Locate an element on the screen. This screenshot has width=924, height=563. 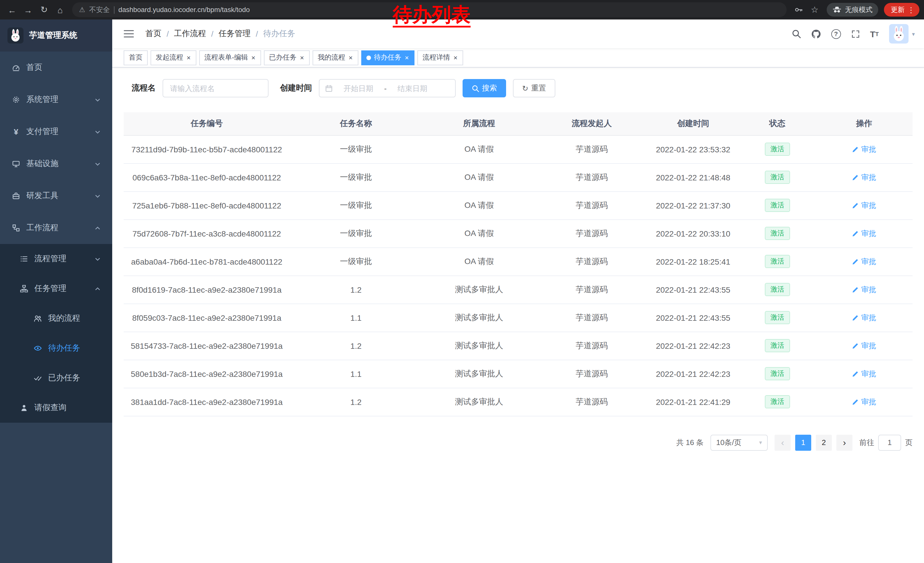
cell-task-name: 1.1 is located at coordinates (356, 374).